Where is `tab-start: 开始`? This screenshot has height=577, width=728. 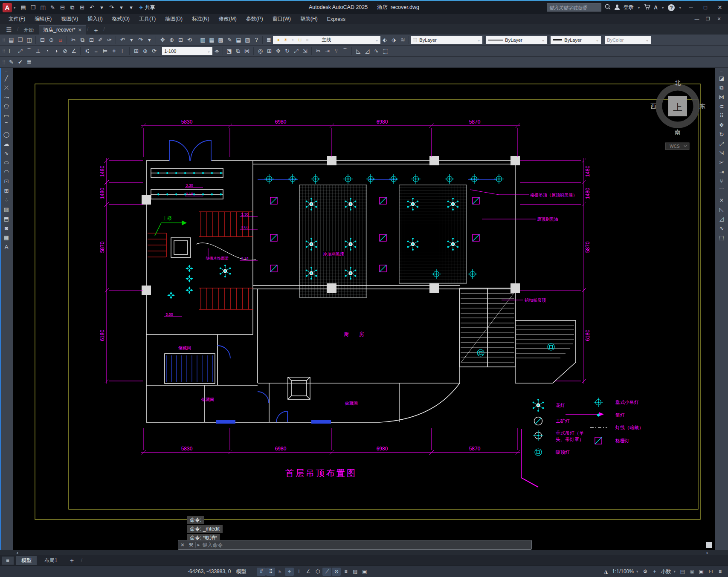
tab-start: 开始 is located at coordinates (29, 30).